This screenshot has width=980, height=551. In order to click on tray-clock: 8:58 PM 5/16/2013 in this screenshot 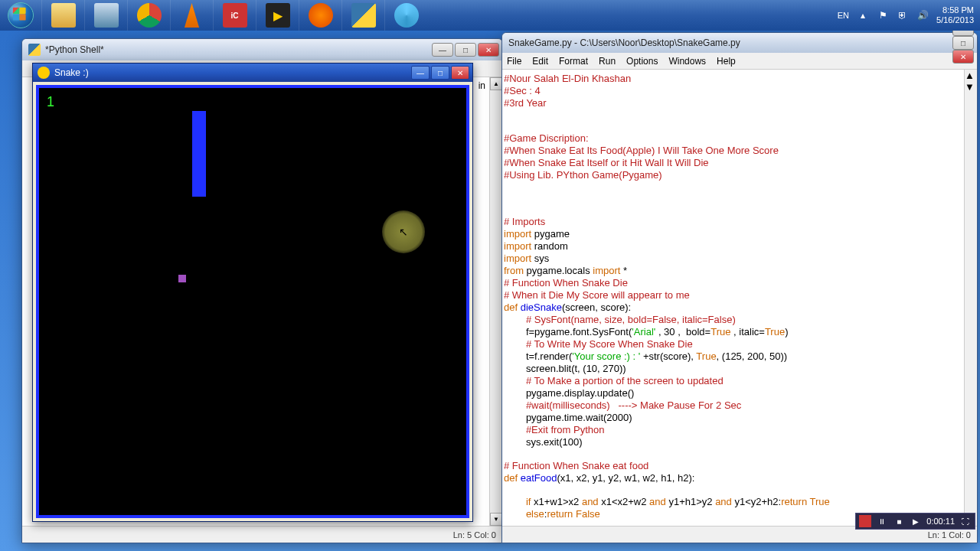, I will do `click(956, 15)`.